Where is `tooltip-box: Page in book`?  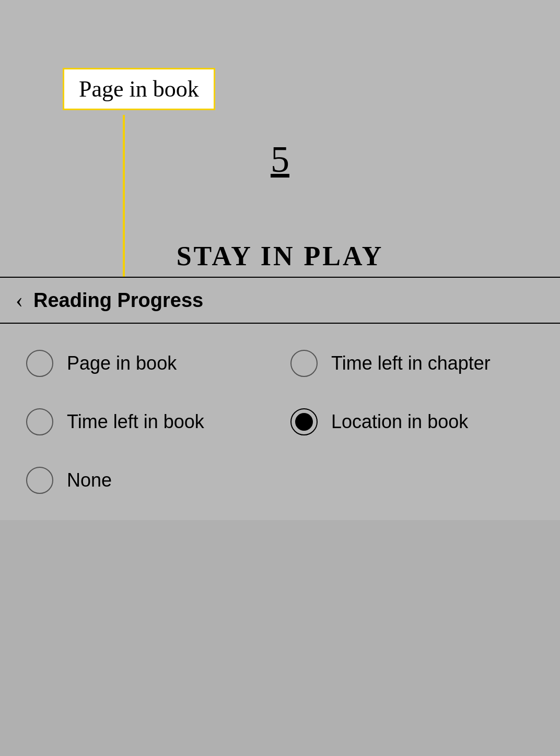
tooltip-box: Page in book is located at coordinates (139, 89).